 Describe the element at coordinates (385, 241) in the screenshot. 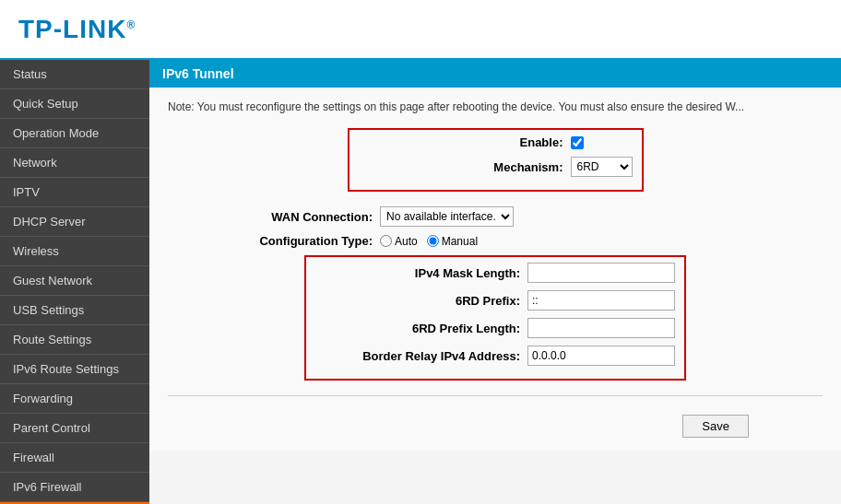

I see `config-auto-radio` at that location.